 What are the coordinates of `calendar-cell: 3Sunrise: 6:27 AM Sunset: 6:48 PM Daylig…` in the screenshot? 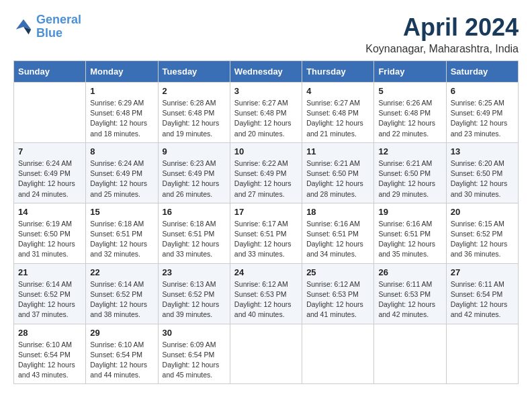 It's located at (266, 113).